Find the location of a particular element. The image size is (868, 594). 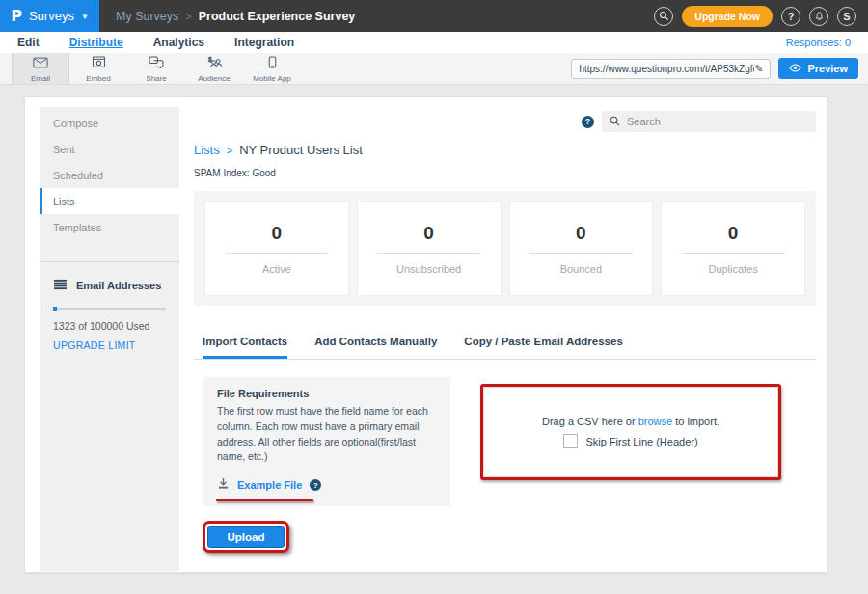

channel-embed: Embed is located at coordinates (98, 68).